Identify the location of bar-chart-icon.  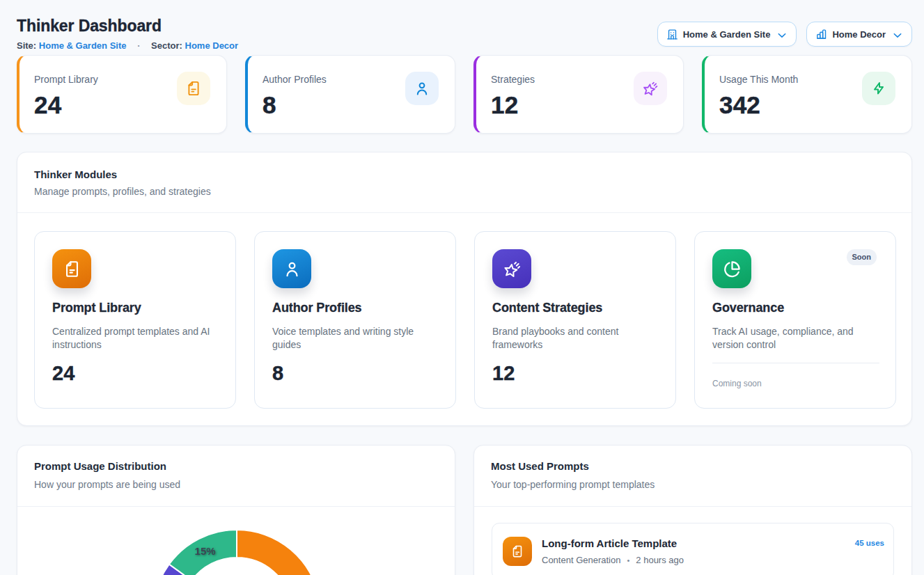
(822, 35).